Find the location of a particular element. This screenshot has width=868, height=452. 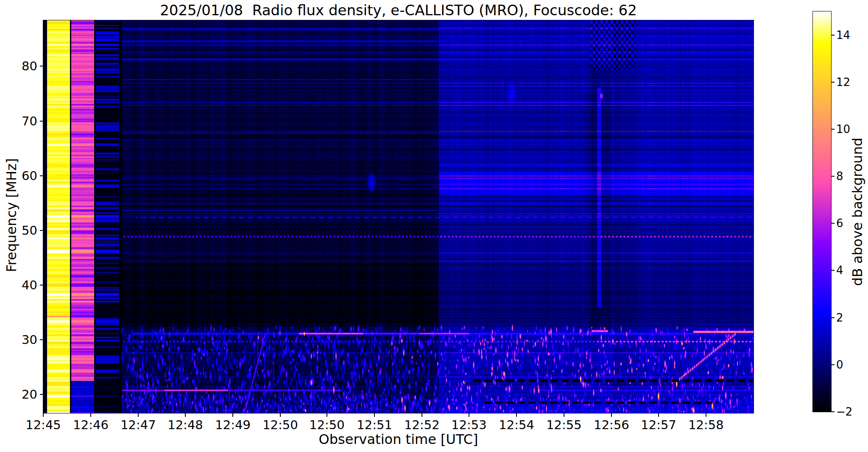

chart-title: 2025/01/08 Radio flux density, e-CALLIST… is located at coordinates (399, 10).